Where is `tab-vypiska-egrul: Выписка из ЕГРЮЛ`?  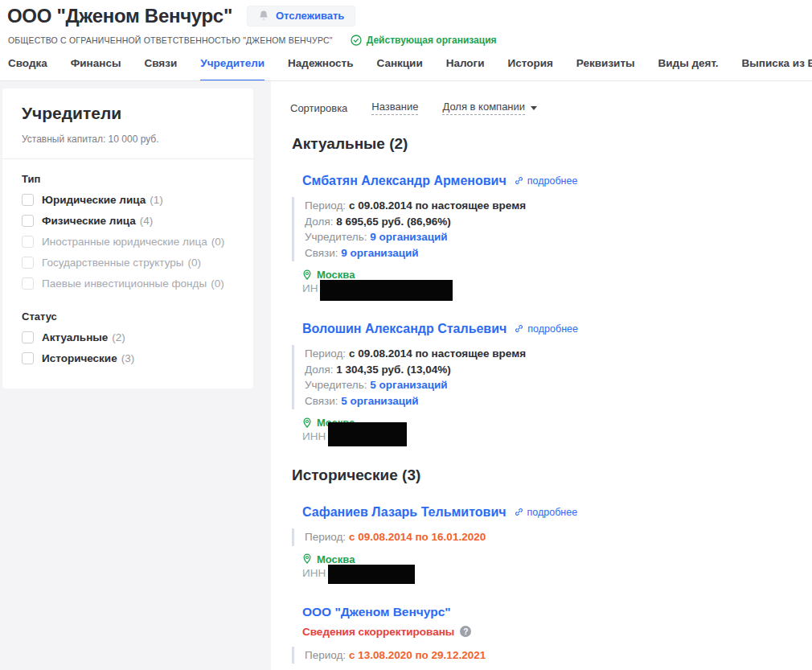
tab-vypiska-egrul: Выписка из ЕГРЮЛ is located at coordinates (777, 69).